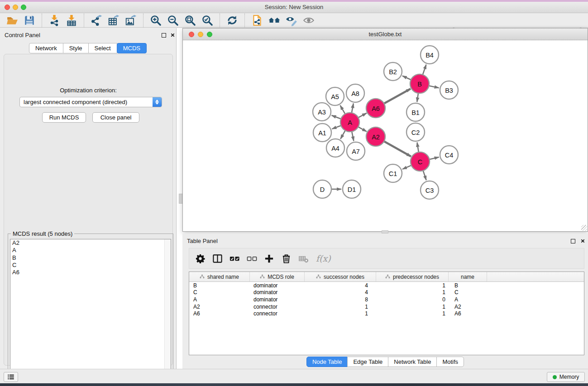  What do you see at coordinates (434, 158) in the screenshot?
I see `graph-edge-C-C4` at bounding box center [434, 158].